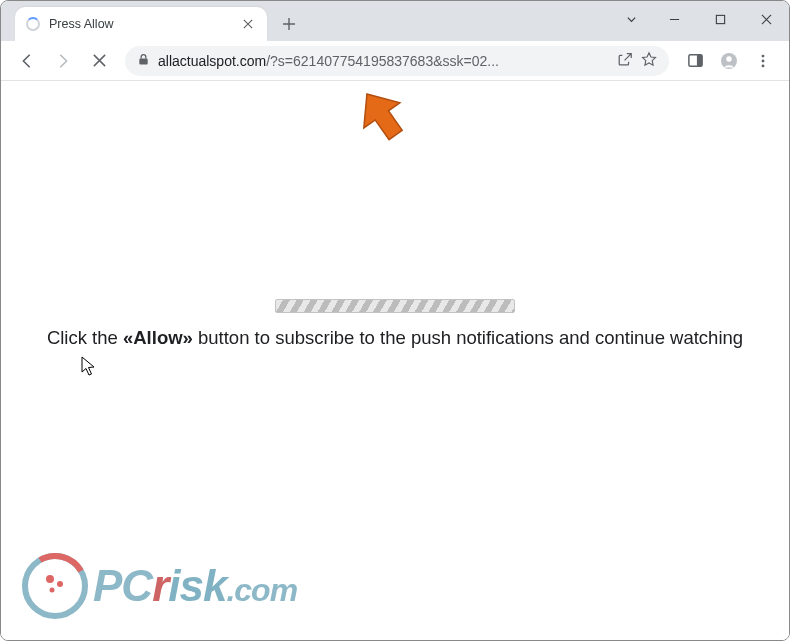  What do you see at coordinates (395, 61) in the screenshot?
I see `toolbar: allactualspot.com/?s=621407754195837683&…` at bounding box center [395, 61].